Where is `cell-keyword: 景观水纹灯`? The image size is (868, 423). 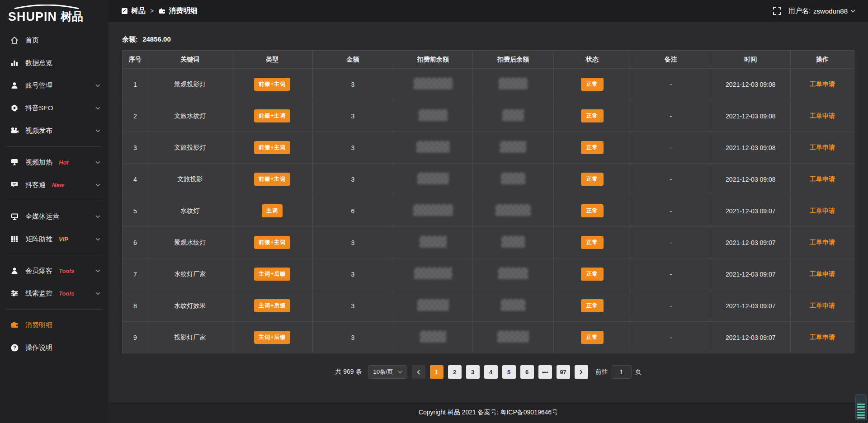 cell-keyword: 景观水纹灯 is located at coordinates (190, 243).